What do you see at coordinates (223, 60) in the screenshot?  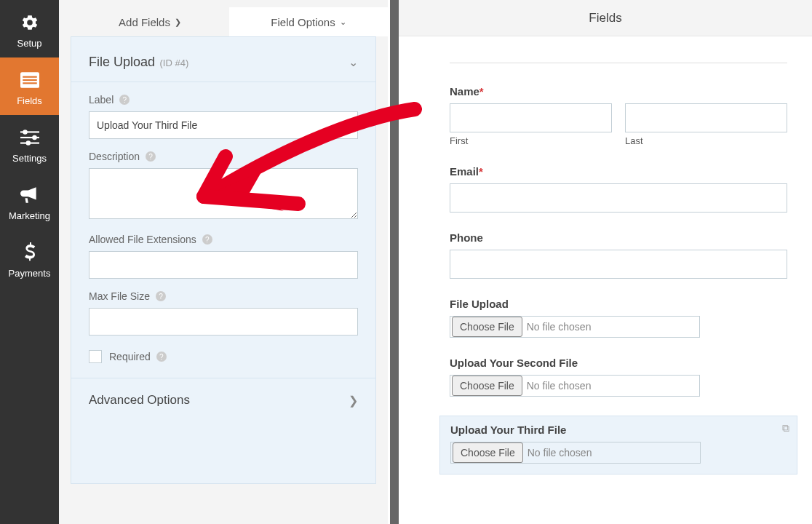 I see `section-header: File Upload (ID #4) ⌄` at bounding box center [223, 60].